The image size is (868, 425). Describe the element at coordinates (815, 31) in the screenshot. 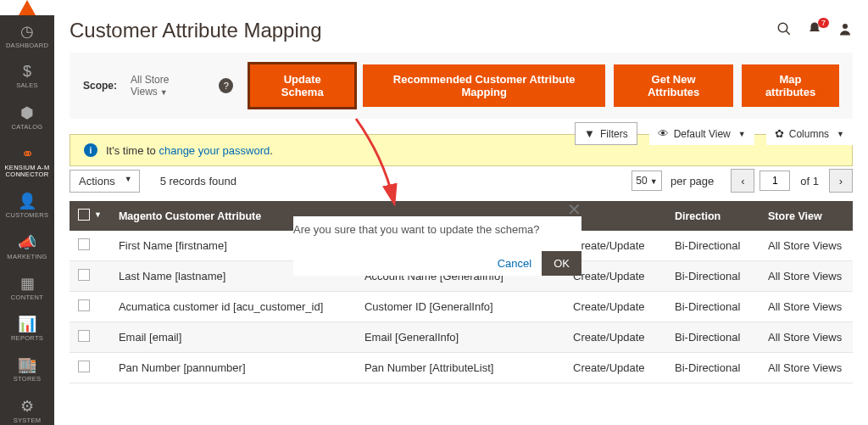

I see `notifications-icon: 7` at that location.